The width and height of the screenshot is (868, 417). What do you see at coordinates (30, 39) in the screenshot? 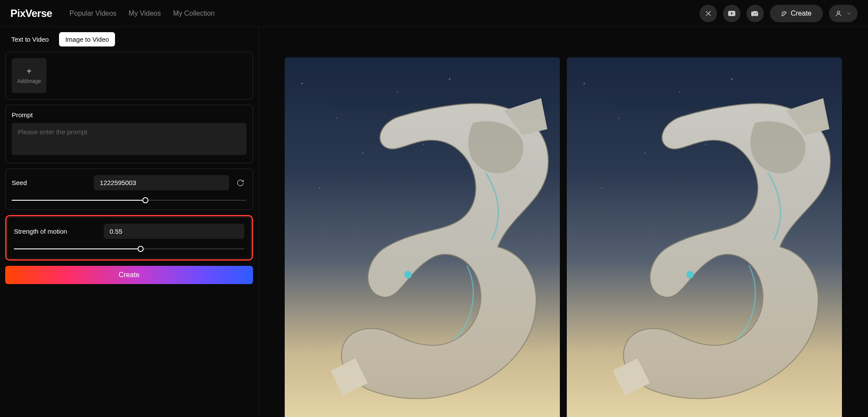
I see `tab-text-to-video: Text to Video` at bounding box center [30, 39].